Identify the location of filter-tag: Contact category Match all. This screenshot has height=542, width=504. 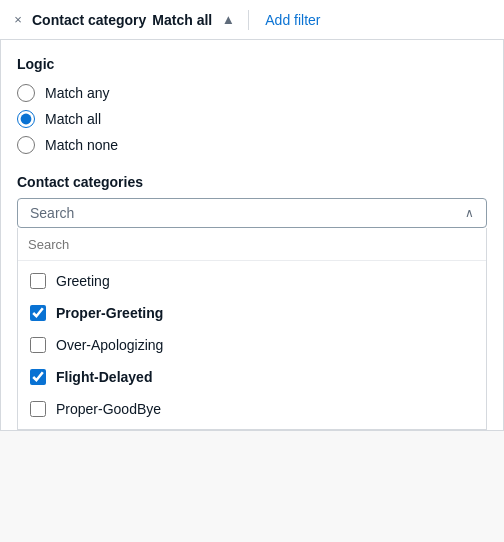
(122, 20).